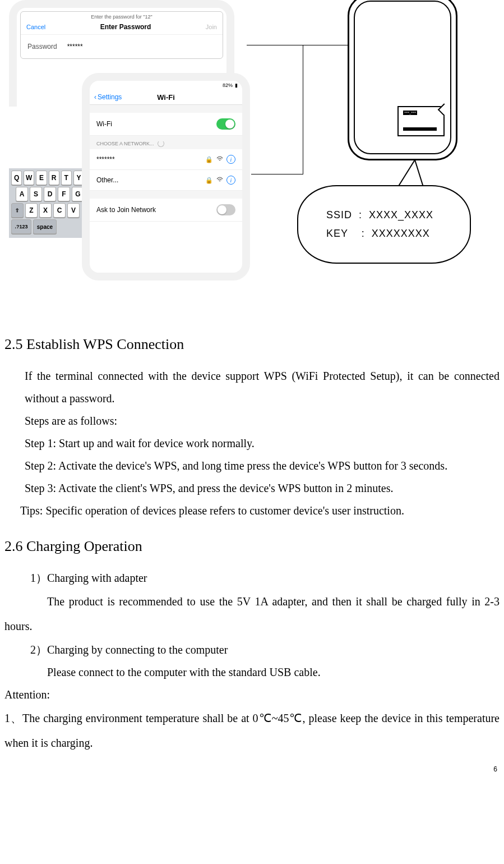 This screenshot has width=504, height=864. I want to click on page-number: 6, so click(496, 769).